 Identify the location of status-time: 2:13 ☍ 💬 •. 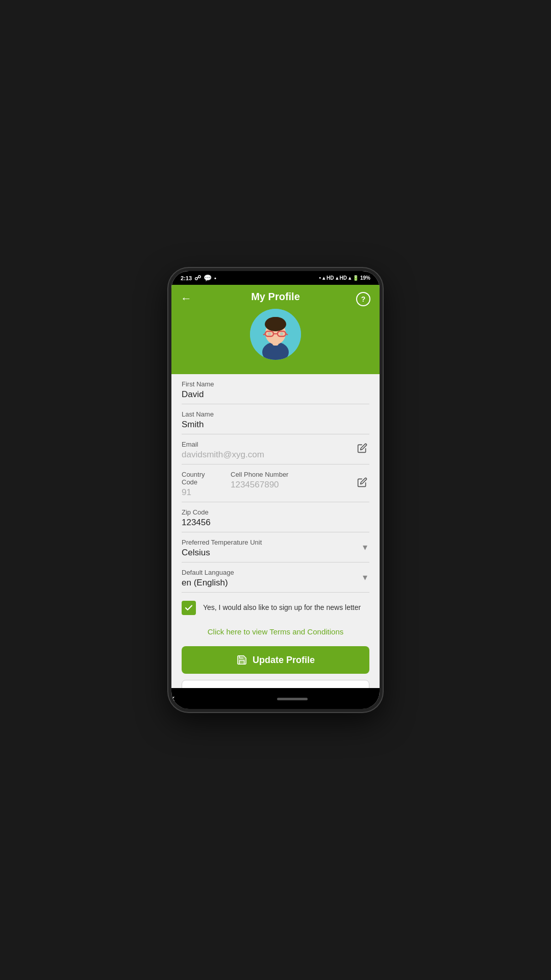
(198, 278).